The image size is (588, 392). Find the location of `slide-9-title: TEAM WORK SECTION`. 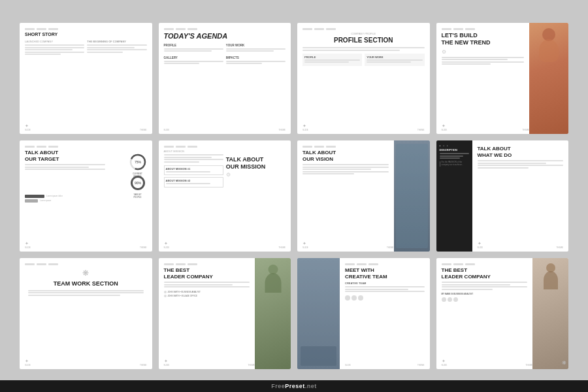

slide-9-title: TEAM WORK SECTION is located at coordinates (86, 284).